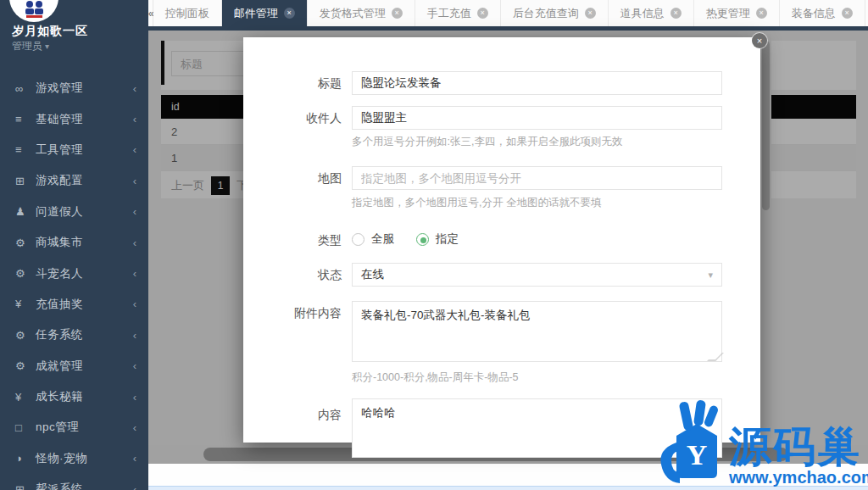 Image resolution: width=868 pixels, height=490 pixels. Describe the element at coordinates (353, 14) in the screenshot. I see `tab-label: 发货格式管理` at that location.